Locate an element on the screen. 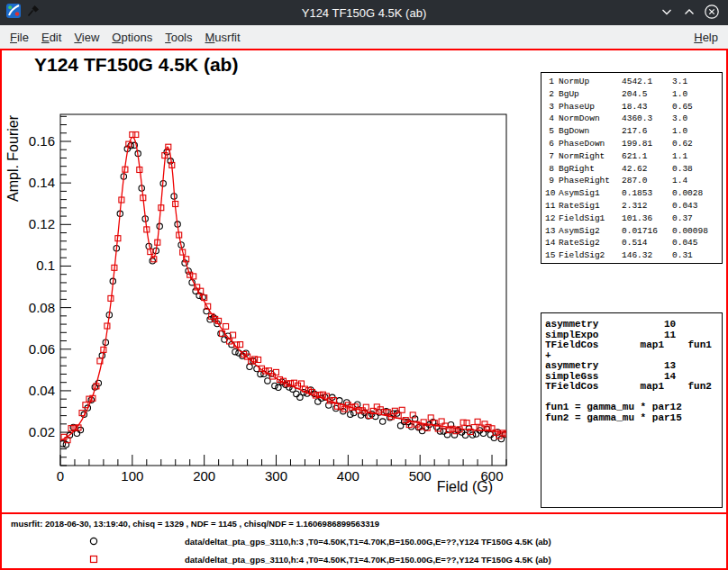  param-name: AsymSig2 is located at coordinates (590, 231).